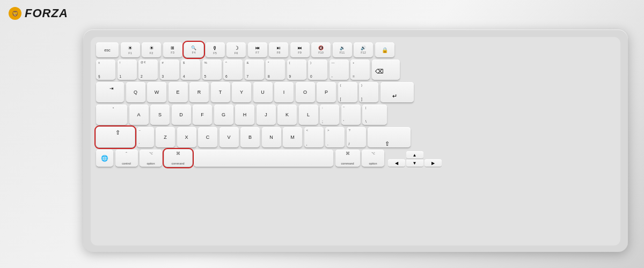  I want to click on key-f11: 🔉 F11, so click(342, 50).